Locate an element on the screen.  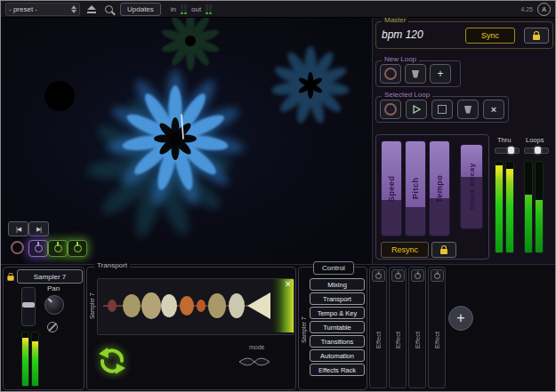
sliders-lock-button is located at coordinates (444, 250).